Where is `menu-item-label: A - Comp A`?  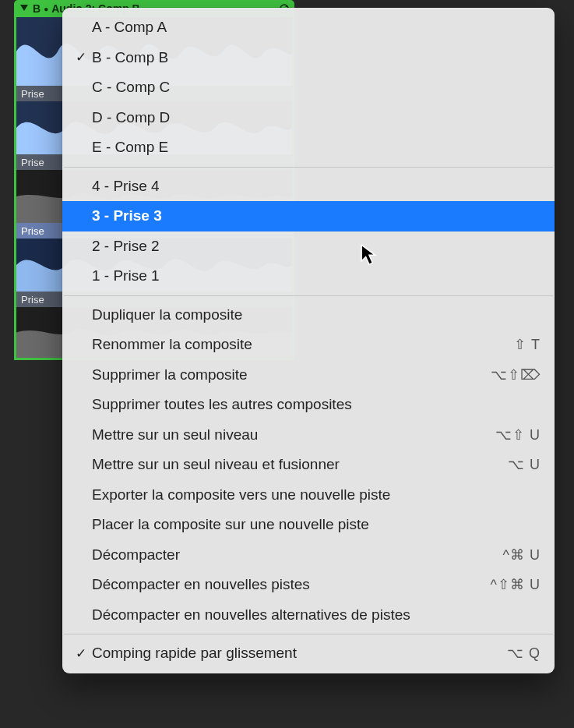 menu-item-label: A - Comp A is located at coordinates (316, 27).